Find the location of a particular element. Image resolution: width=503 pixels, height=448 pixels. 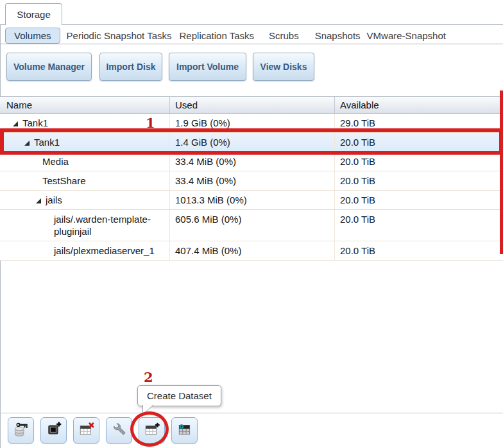

dataset-name: Media is located at coordinates (55, 162).